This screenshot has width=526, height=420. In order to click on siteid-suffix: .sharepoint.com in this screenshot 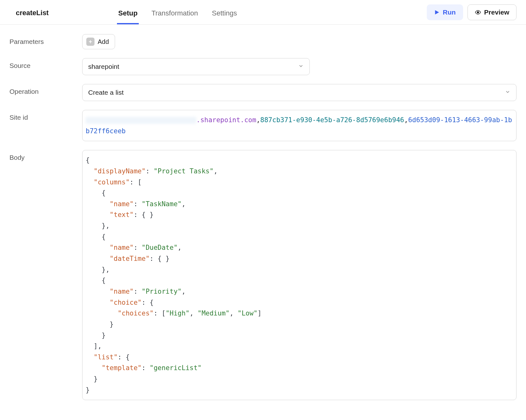, I will do `click(226, 120)`.